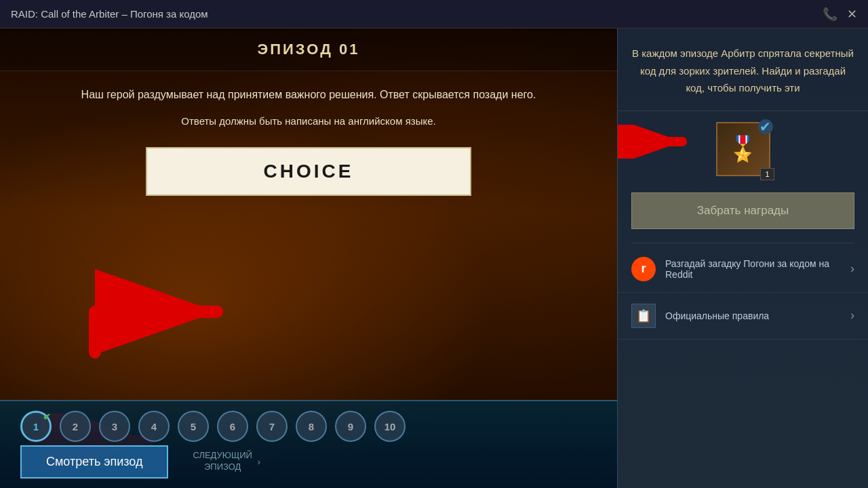  I want to click on watch-episode-button: Смотреть эпизод, so click(94, 462).